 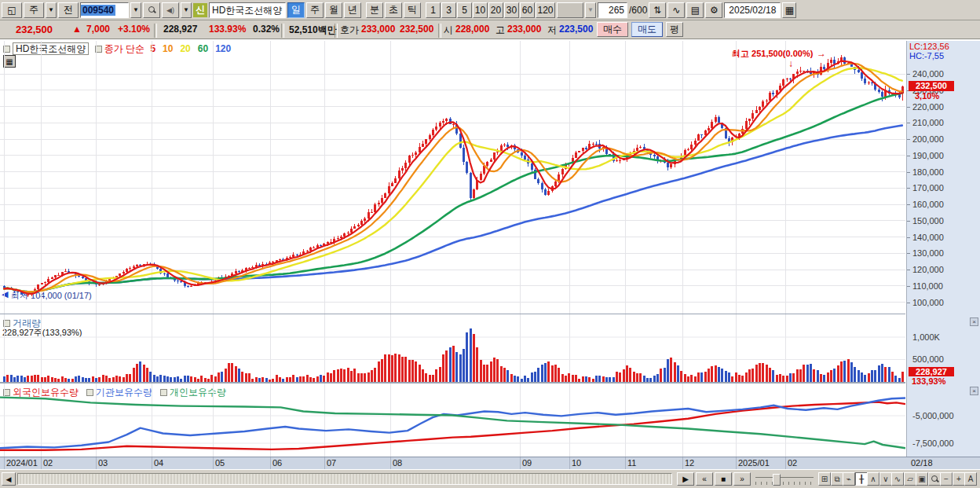 What do you see at coordinates (353, 10) in the screenshot?
I see `tab-period-년: 년` at bounding box center [353, 10].